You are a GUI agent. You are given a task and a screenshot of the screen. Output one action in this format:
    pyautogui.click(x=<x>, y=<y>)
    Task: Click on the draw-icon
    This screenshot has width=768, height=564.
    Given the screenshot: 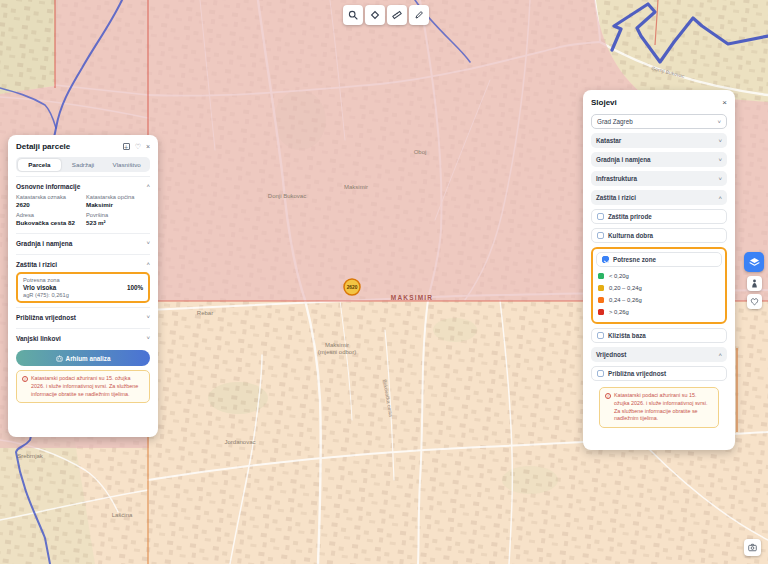 What is the action you would take?
    pyautogui.click(x=419, y=15)
    